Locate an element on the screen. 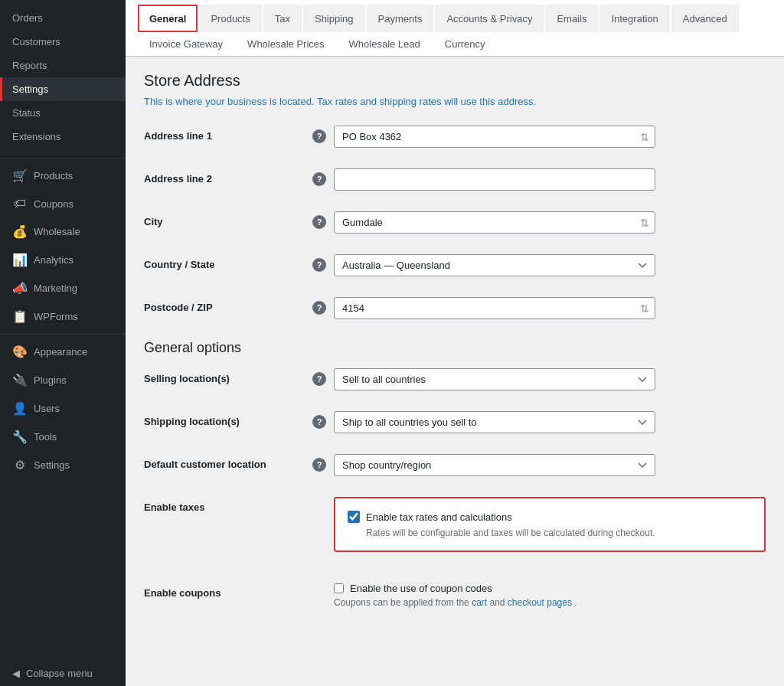 The image size is (784, 686). sidebar-item-settings: Settings is located at coordinates (63, 89).